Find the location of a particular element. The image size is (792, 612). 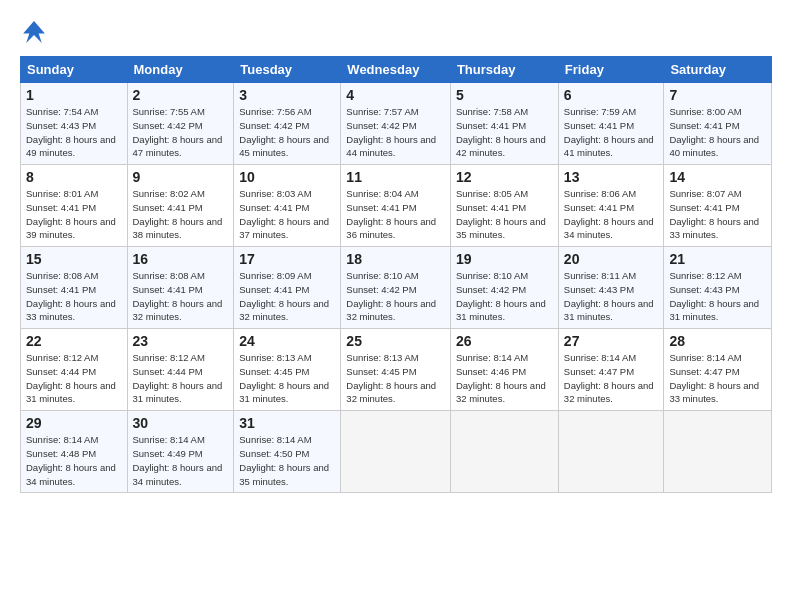

day-number: 26 is located at coordinates (504, 341).